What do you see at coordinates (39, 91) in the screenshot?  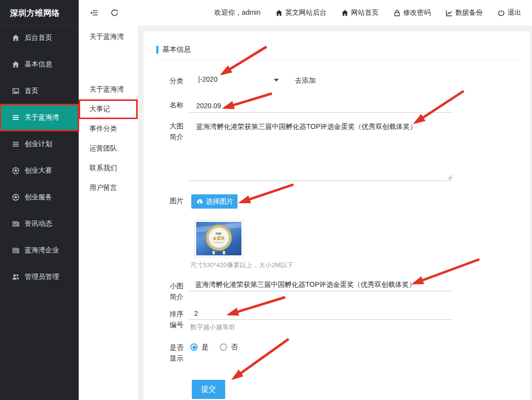 I see `sidebar-item-3: 首页` at bounding box center [39, 91].